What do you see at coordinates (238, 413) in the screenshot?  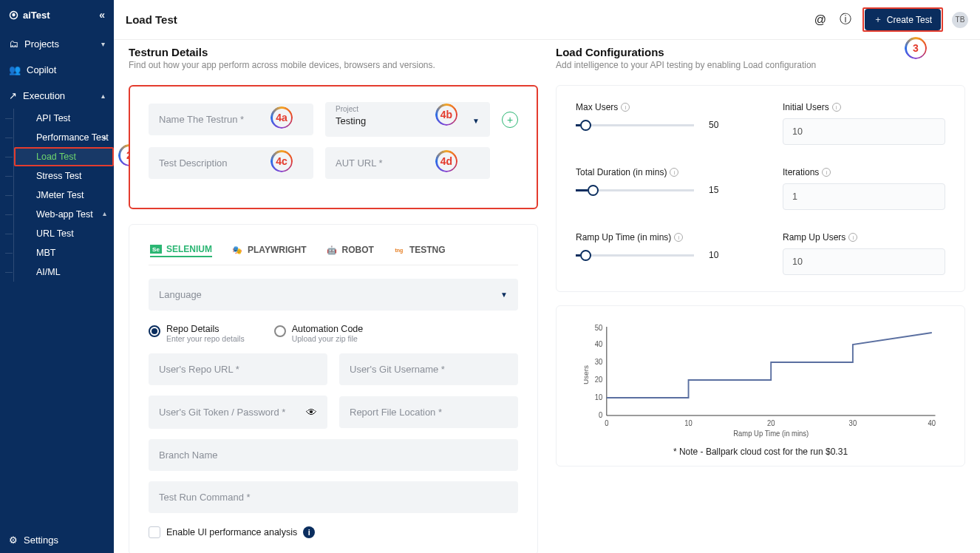 I see `git-token-input: User's Git Token / Password *👁` at bounding box center [238, 413].